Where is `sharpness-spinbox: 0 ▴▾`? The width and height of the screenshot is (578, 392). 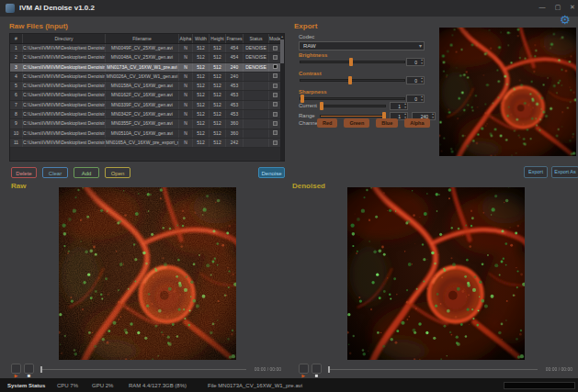
sharpness-spinbox: 0 ▴▾ is located at coordinates (415, 99).